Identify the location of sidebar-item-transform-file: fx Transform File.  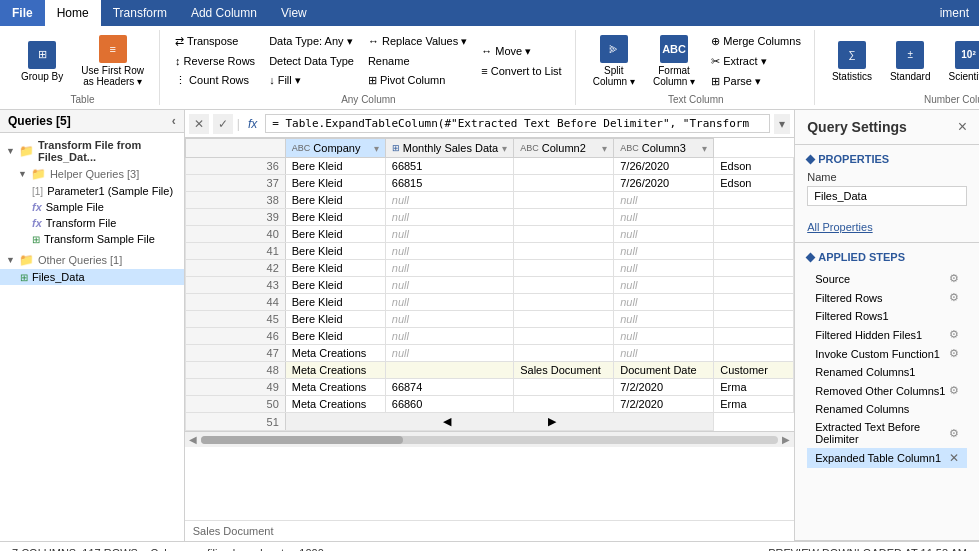
(92, 223).